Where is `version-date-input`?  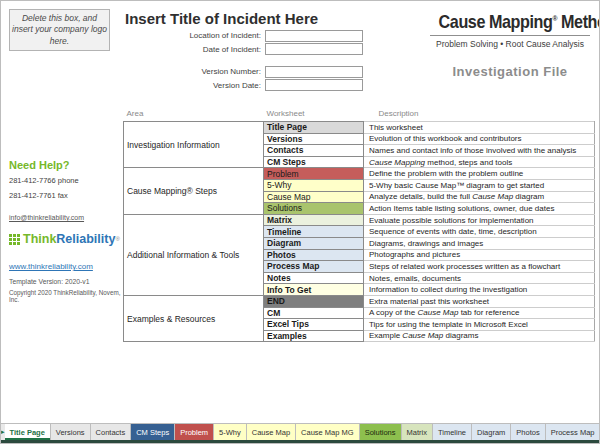
version-date-input is located at coordinates (314, 85).